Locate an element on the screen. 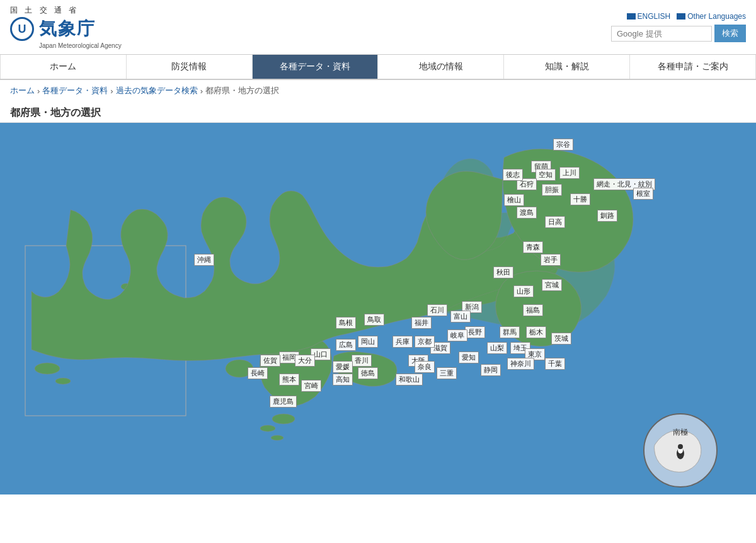 The image size is (756, 543). other-languages-link: Other Languages is located at coordinates (711, 16).